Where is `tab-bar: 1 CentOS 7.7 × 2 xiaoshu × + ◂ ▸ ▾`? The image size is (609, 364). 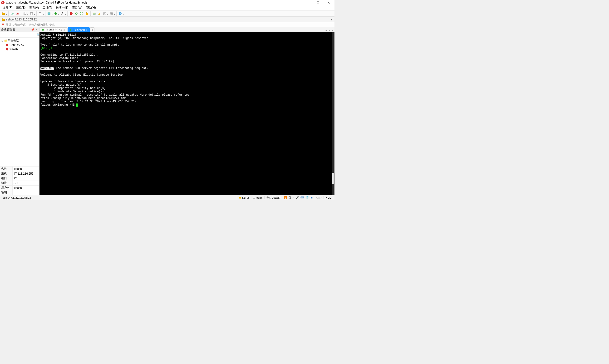
tab-bar: 1 CentOS 7.7 × 2 xiaoshu × + ◂ ▸ ▾ is located at coordinates (187, 30).